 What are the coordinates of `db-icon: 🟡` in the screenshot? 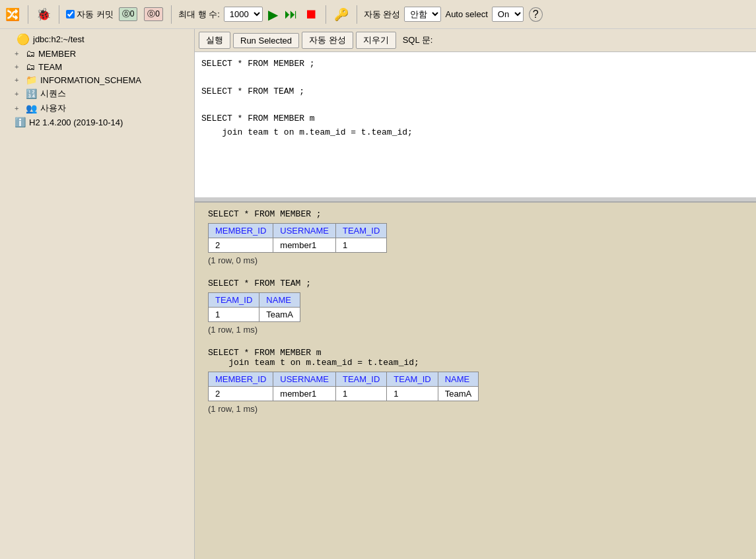 It's located at (23, 40).